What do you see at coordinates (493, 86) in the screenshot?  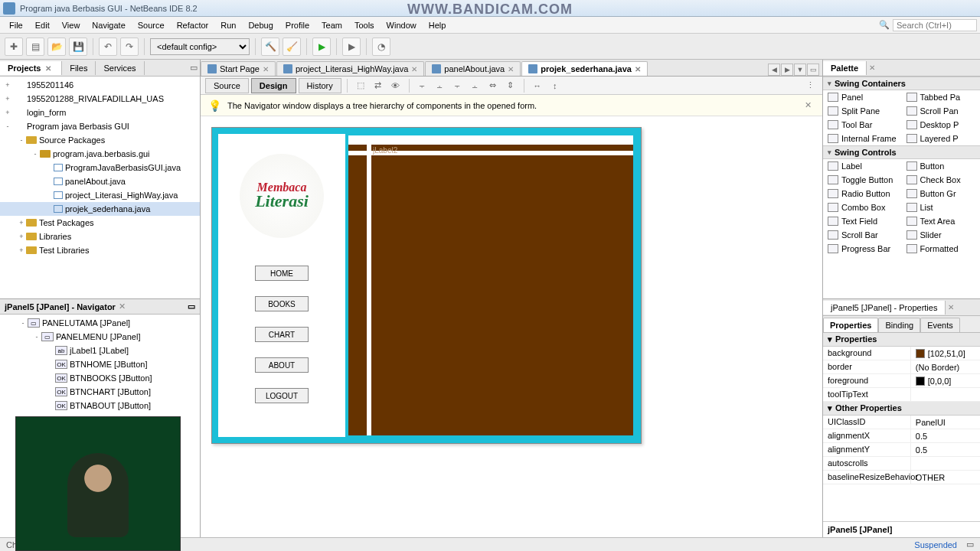 I see `center-h-icon: ⇔` at bounding box center [493, 86].